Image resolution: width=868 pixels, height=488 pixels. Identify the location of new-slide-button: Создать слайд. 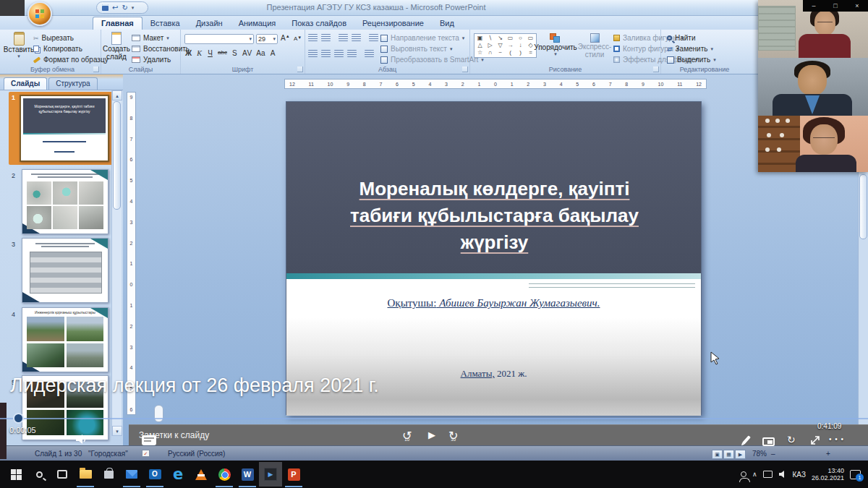
(116, 46).